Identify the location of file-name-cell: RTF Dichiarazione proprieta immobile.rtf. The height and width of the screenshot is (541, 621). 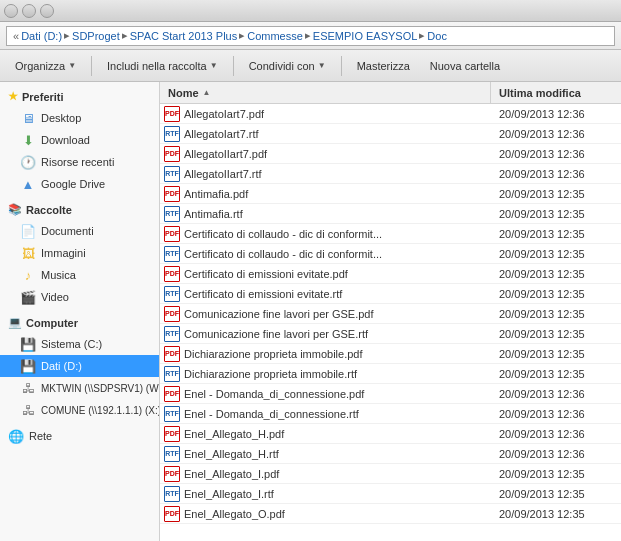
(326, 374).